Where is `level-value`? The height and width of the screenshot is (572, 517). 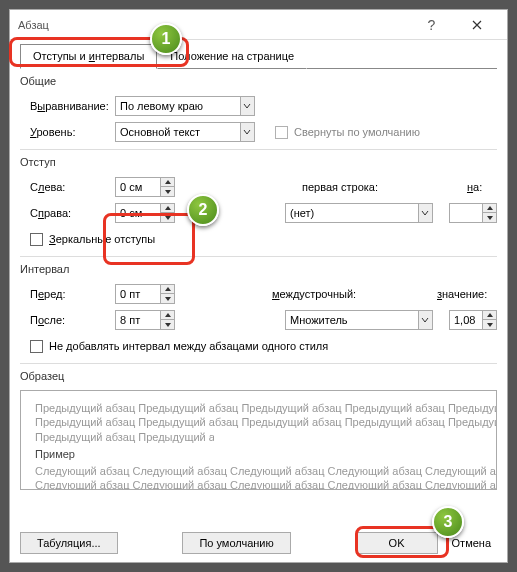
level-value is located at coordinates (178, 132).